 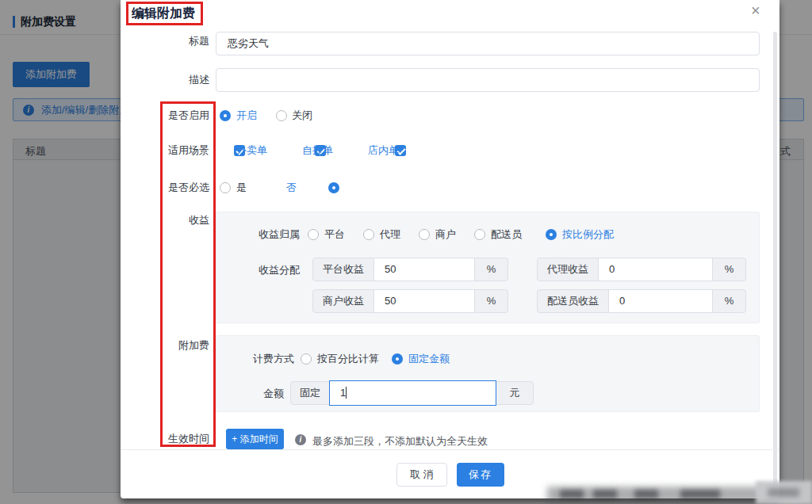 What do you see at coordinates (334, 188) in the screenshot?
I see `radio-required-no` at bounding box center [334, 188].